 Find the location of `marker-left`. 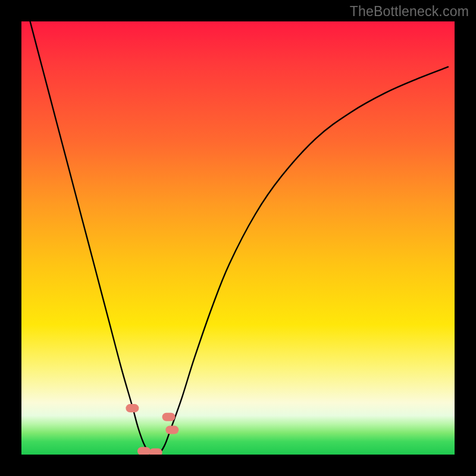

marker-left is located at coordinates (132, 408).